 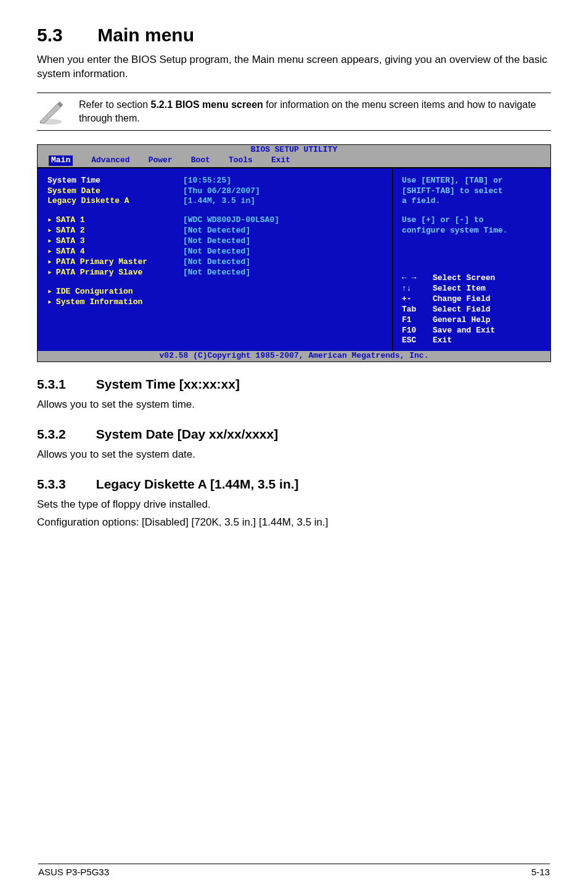 I want to click on key-help: F10Save and Exit, so click(x=472, y=331).